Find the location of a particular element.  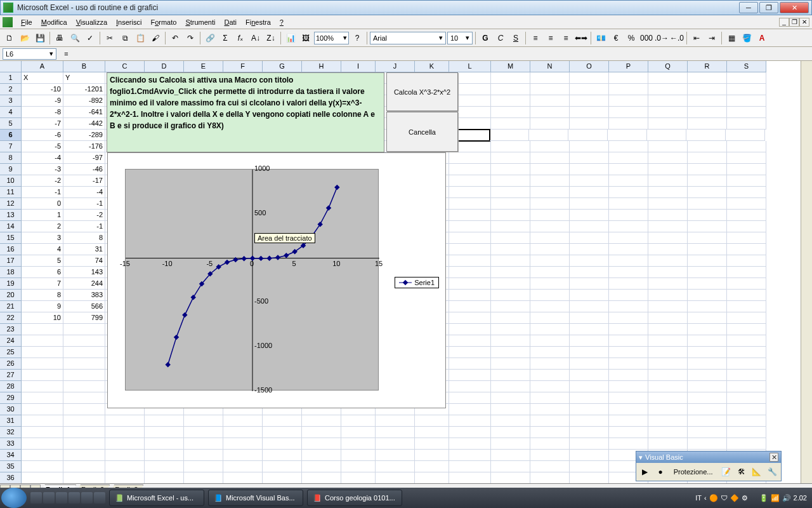

taskbar-item: 📗Microsoft Excel - us... is located at coordinates (157, 498).